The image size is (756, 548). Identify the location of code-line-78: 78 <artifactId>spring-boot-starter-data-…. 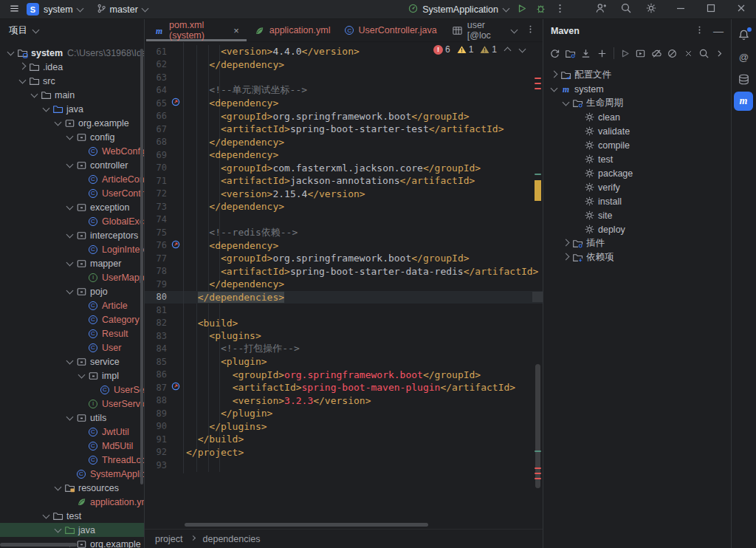
(344, 272).